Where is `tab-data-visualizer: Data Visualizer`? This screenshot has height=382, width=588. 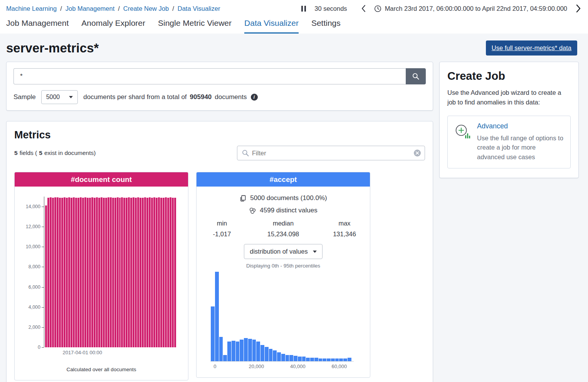 tab-data-visualizer: Data Visualizer is located at coordinates (271, 26).